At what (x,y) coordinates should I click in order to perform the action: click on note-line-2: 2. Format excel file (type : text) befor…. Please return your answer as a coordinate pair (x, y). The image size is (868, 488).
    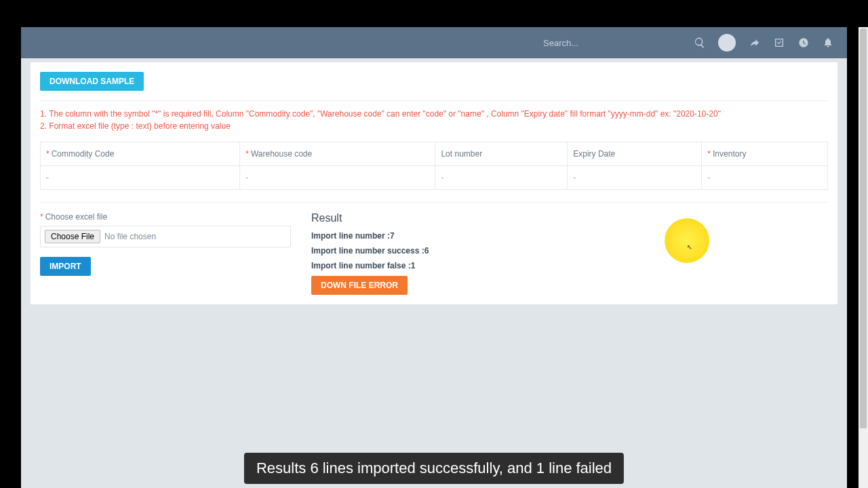
    Looking at the image, I should click on (434, 126).